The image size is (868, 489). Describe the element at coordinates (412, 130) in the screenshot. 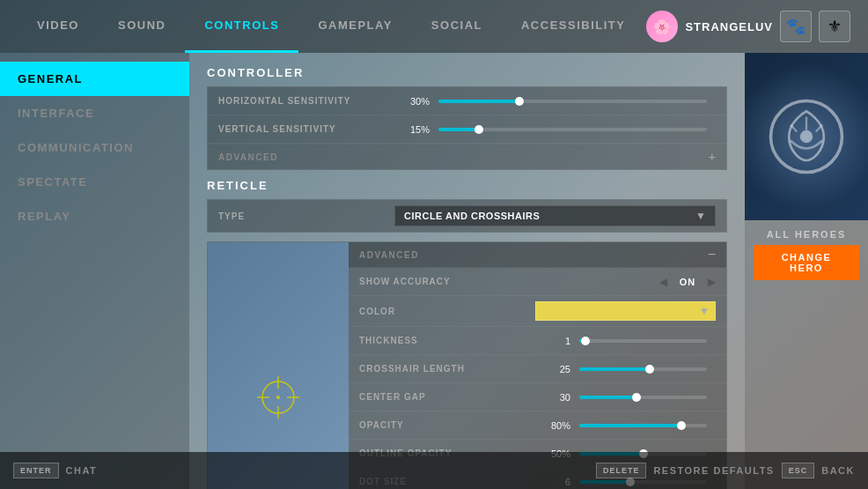

I see `vertical-sensitivity-value: 15%` at that location.